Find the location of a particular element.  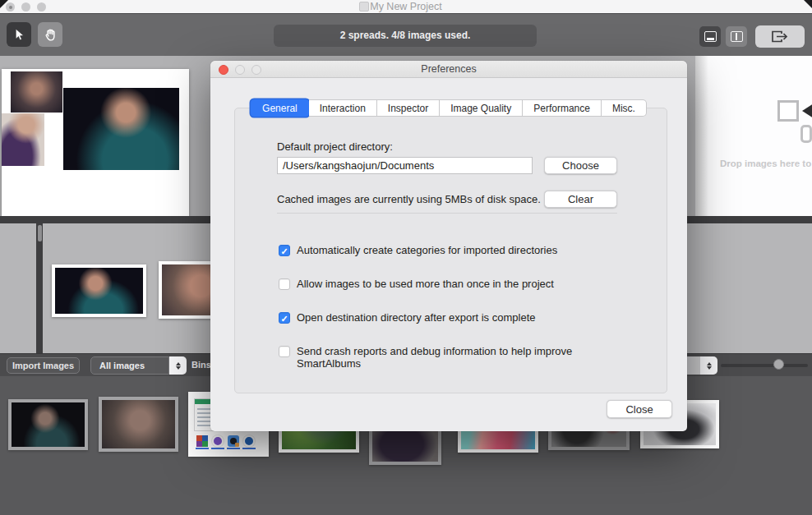

tab-misc: Misc. is located at coordinates (625, 108).